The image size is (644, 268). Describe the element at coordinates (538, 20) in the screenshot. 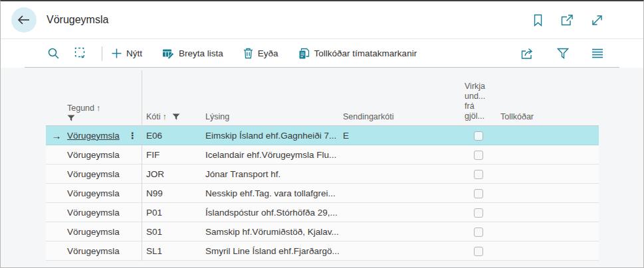

I see `bookmark-button` at that location.